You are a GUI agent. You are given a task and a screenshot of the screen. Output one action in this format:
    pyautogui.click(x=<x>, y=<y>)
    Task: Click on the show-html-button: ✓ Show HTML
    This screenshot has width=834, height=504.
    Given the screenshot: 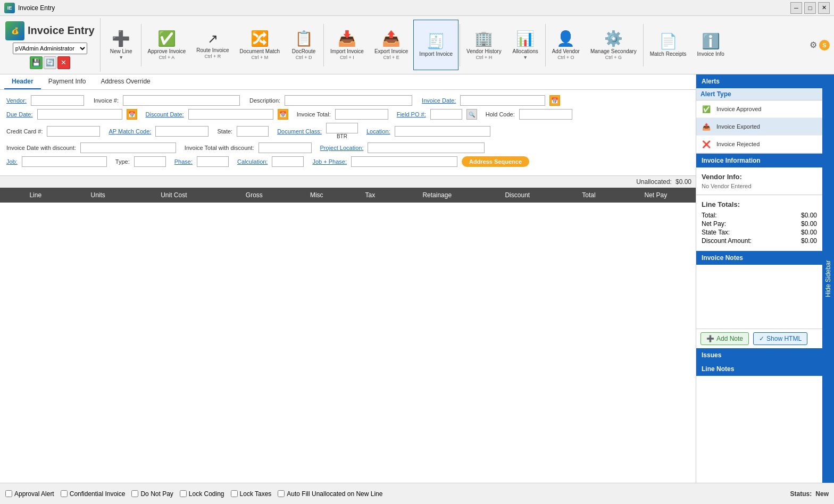 What is the action you would take?
    pyautogui.click(x=780, y=339)
    